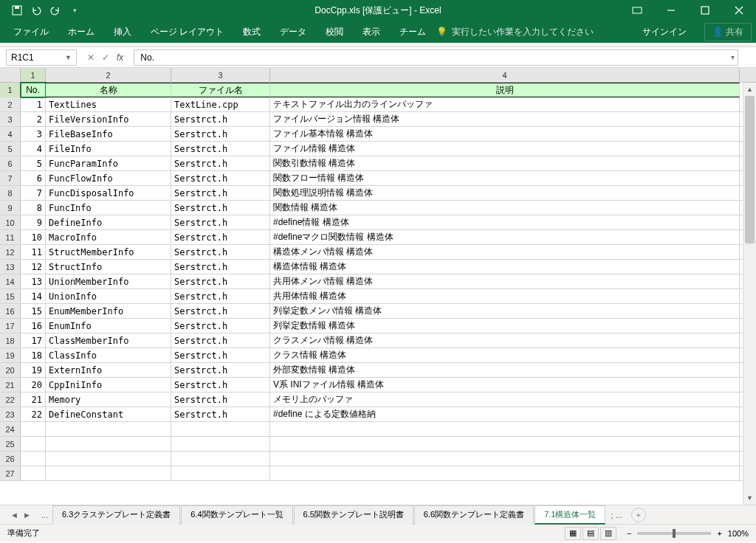 The height and width of the screenshot is (543, 756). Describe the element at coordinates (117, 515) in the screenshot. I see `sheet-tab: 6.3クラステンプレート定義書` at that location.